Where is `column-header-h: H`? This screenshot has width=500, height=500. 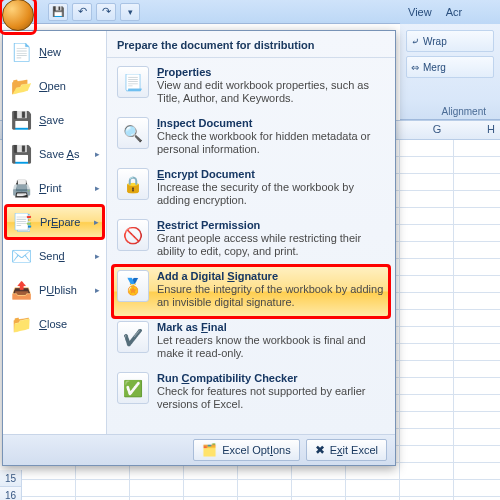 column-header-h: H is located at coordinates (482, 129).